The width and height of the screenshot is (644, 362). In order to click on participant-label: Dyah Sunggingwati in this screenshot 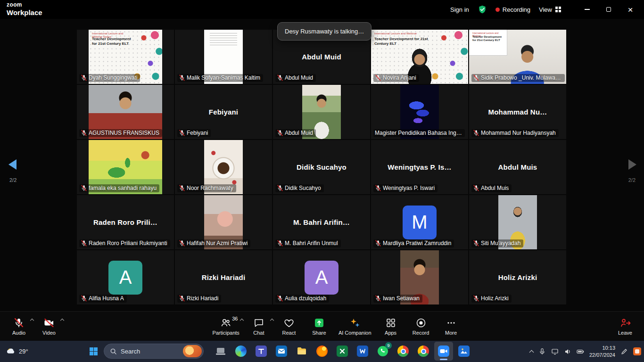, I will do `click(109, 78)`.